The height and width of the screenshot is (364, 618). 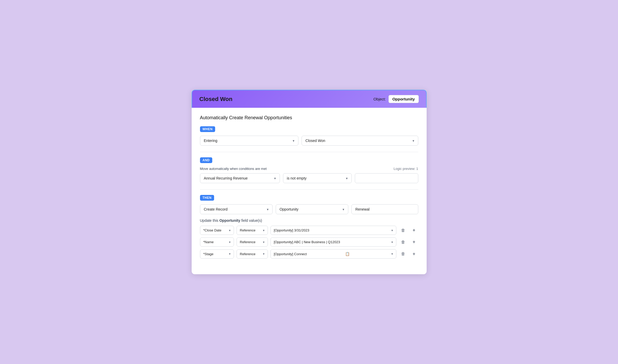 What do you see at coordinates (344, 209) in the screenshot?
I see `then-object-chevron: ▾` at bounding box center [344, 209].